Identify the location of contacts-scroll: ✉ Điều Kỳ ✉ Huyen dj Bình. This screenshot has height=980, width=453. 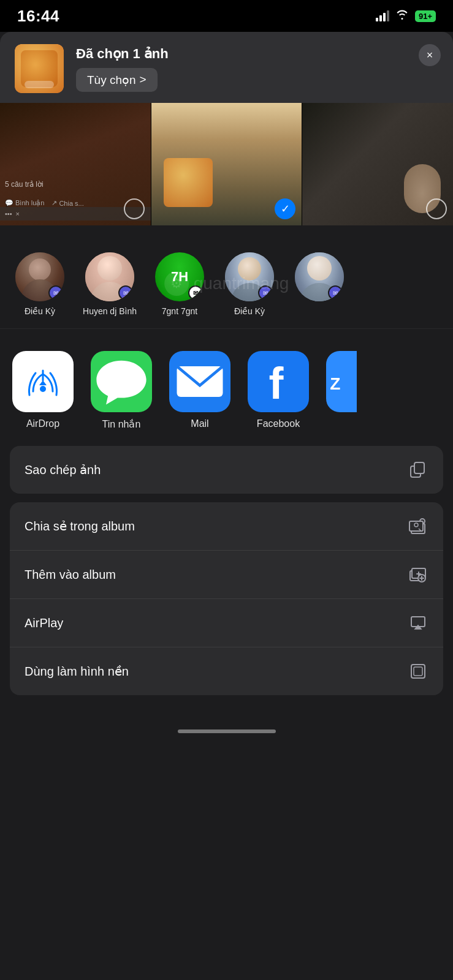
(227, 285).